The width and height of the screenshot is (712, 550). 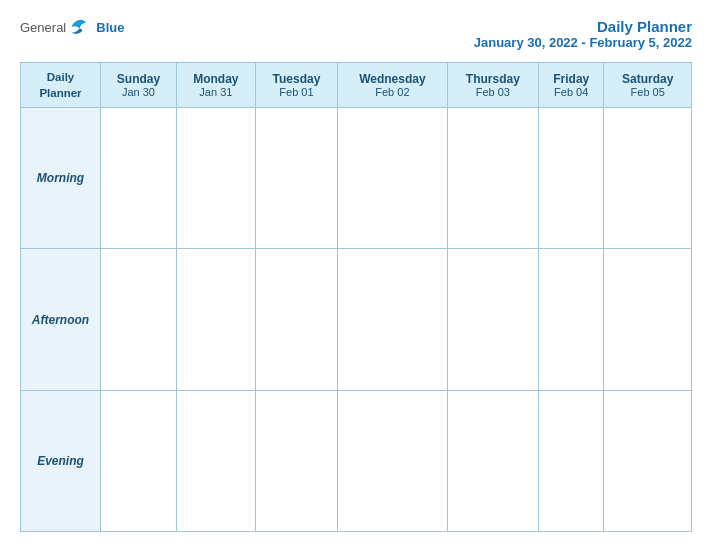 What do you see at coordinates (139, 320) in the screenshot?
I see `cell-afternoon-sunday` at bounding box center [139, 320].